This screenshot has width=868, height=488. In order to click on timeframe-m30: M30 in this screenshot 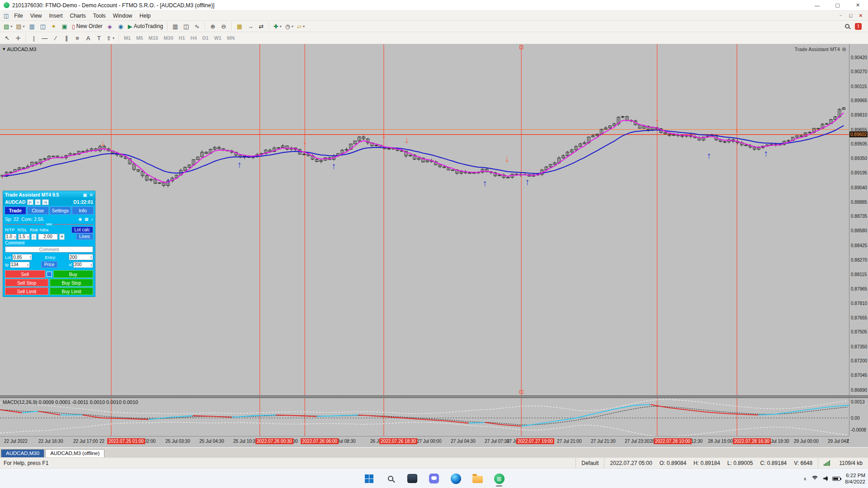, I will do `click(168, 38)`.